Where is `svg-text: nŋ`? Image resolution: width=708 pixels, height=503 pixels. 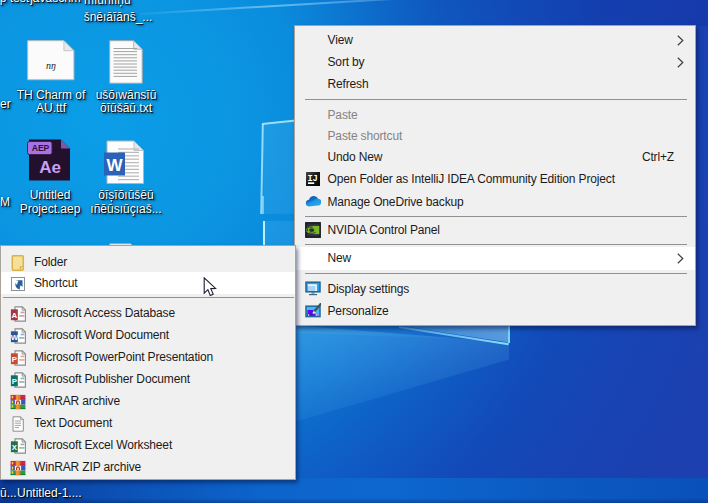
svg-text: nŋ is located at coordinates (51, 66).